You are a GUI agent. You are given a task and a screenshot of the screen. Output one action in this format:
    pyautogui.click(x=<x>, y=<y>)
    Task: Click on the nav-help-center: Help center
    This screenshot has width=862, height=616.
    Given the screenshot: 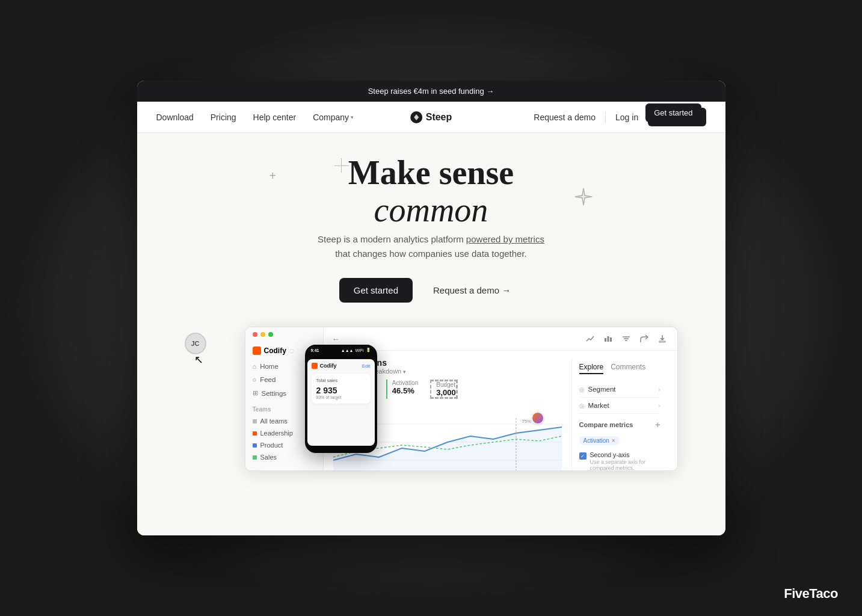 What is the action you would take?
    pyautogui.click(x=275, y=117)
    